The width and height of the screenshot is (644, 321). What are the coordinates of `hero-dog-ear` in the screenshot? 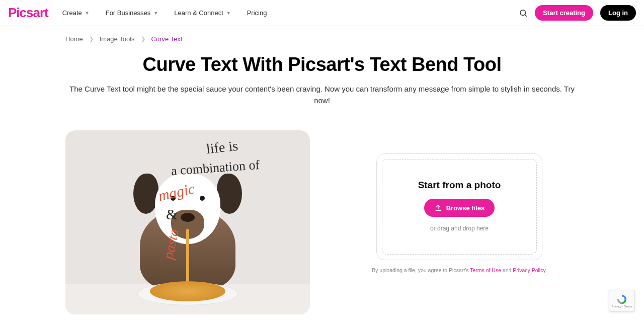 It's located at (229, 194).